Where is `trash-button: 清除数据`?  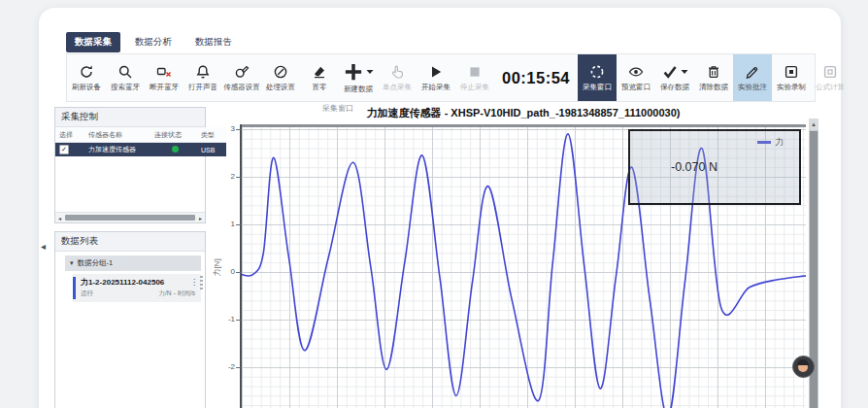
trash-button: 清除数据 is located at coordinates (714, 78).